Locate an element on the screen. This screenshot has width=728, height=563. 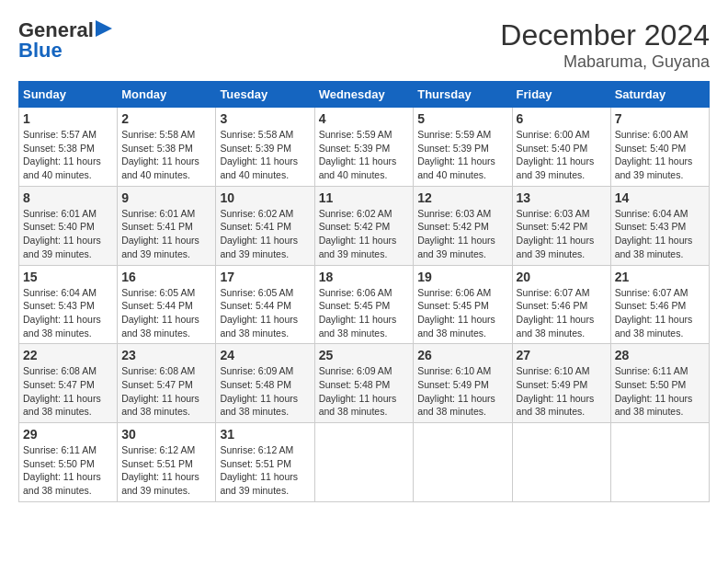
day-number: 3 is located at coordinates (265, 119).